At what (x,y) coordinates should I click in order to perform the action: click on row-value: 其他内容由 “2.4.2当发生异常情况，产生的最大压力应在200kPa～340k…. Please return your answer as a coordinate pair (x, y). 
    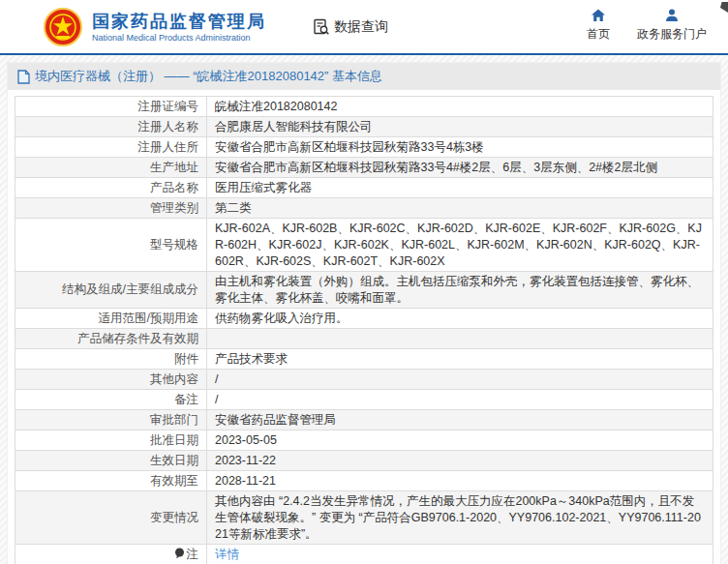
    Looking at the image, I should click on (461, 519).